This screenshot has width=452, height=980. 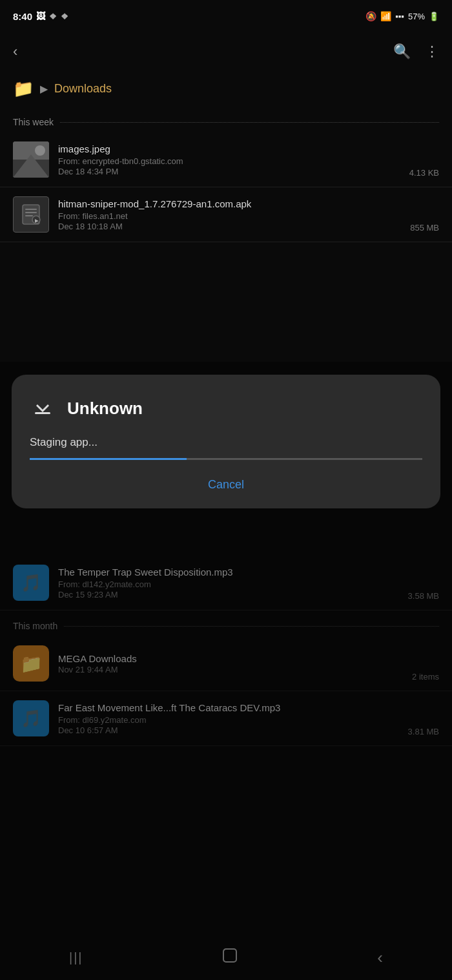 What do you see at coordinates (229, 149) in the screenshot?
I see `file-name: images.jpeg` at bounding box center [229, 149].